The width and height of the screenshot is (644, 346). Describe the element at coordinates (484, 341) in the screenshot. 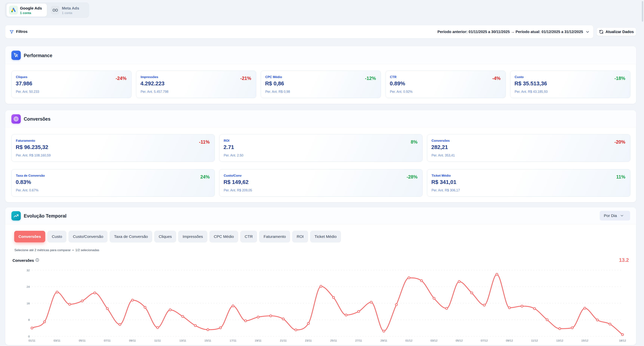

I see `svg-text: 07/12` at that location.